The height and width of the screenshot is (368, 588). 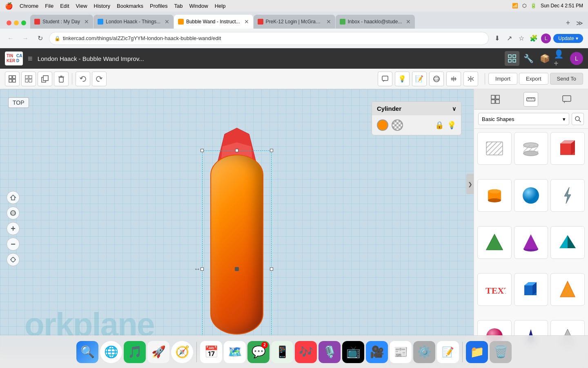 I want to click on tab1-close: ✕, so click(x=87, y=22).